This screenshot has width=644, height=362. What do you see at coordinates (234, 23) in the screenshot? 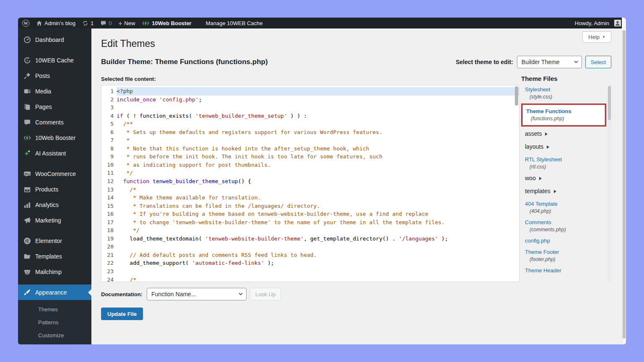
I see `manage-cache-link: Manage 10WEB Cache` at bounding box center [234, 23].